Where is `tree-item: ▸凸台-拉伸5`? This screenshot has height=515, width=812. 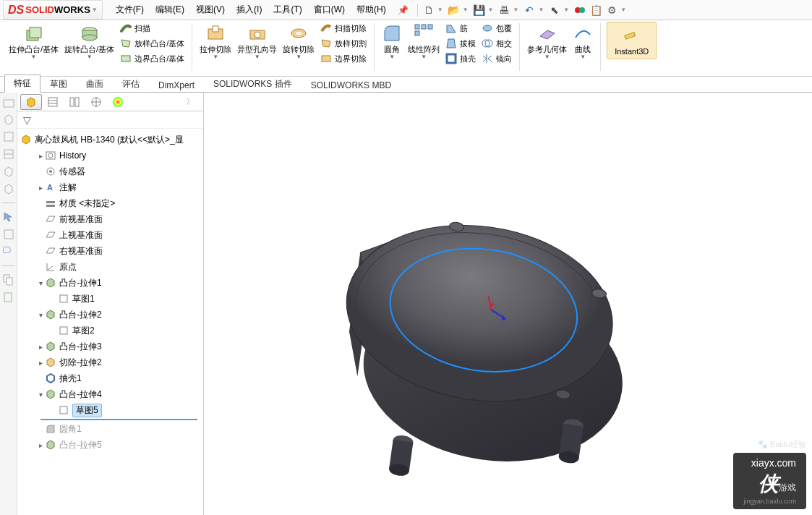
tree-item: ▸凸台-拉伸5 is located at coordinates (110, 445).